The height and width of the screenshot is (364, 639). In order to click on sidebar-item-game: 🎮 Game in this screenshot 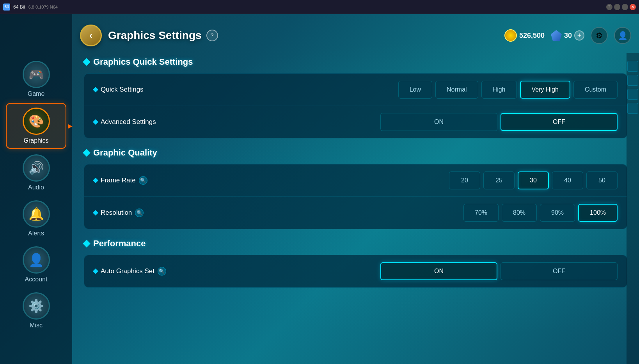, I will do `click(36, 79)`.